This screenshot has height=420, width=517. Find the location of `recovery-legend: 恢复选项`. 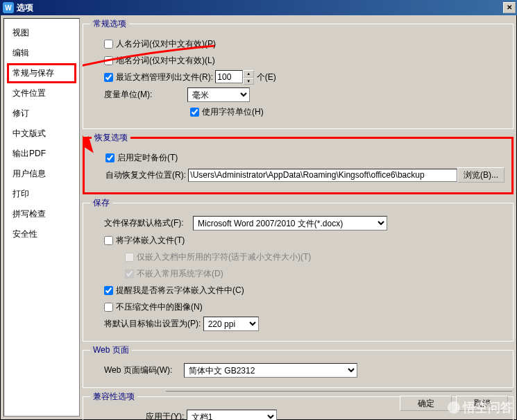

recovery-legend: 恢复选项 is located at coordinates (111, 137).